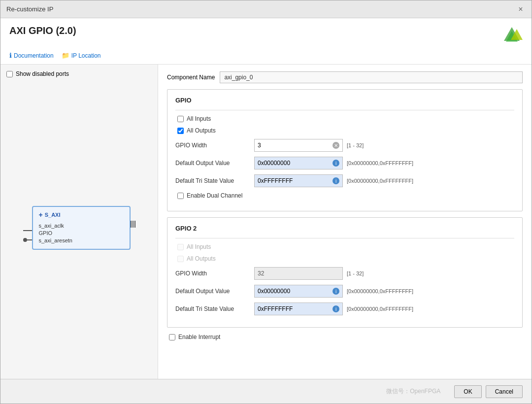  Describe the element at coordinates (299, 145) in the screenshot. I see `gpio-width-input-wrapper: ✕` at that location.